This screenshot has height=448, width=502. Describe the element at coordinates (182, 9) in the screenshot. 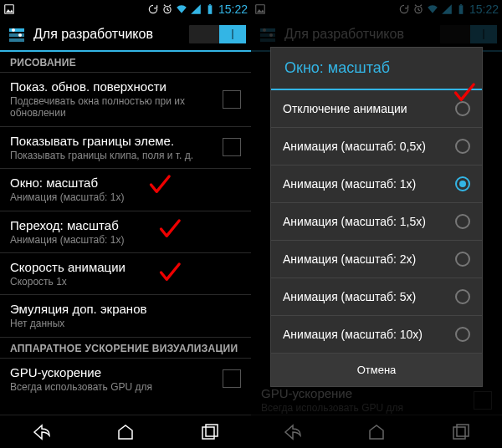

I see `wifi-icon` at that location.